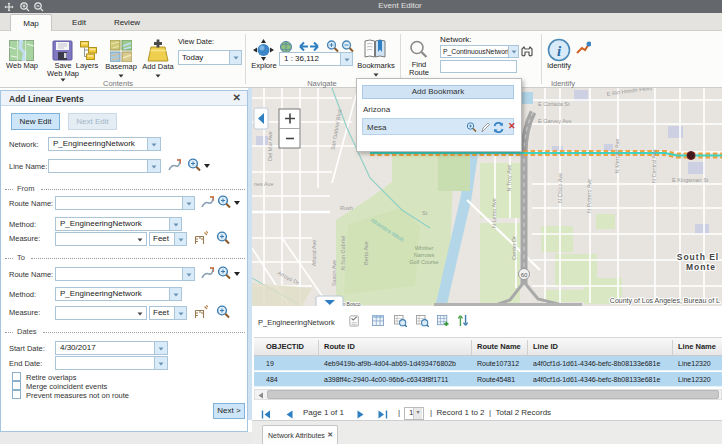  Describe the element at coordinates (589, 196) in the screenshot. I see `svg-text: N Potrero Ave` at that location.